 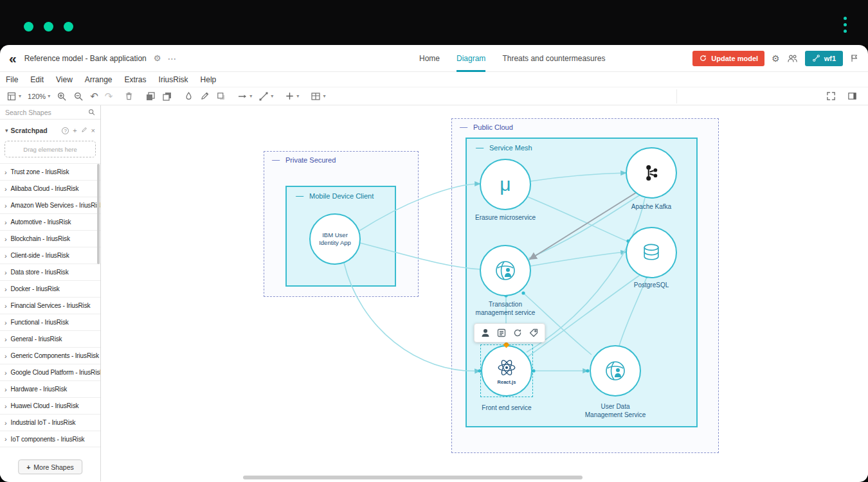 I want to click on shape-search, so click(x=50, y=112).